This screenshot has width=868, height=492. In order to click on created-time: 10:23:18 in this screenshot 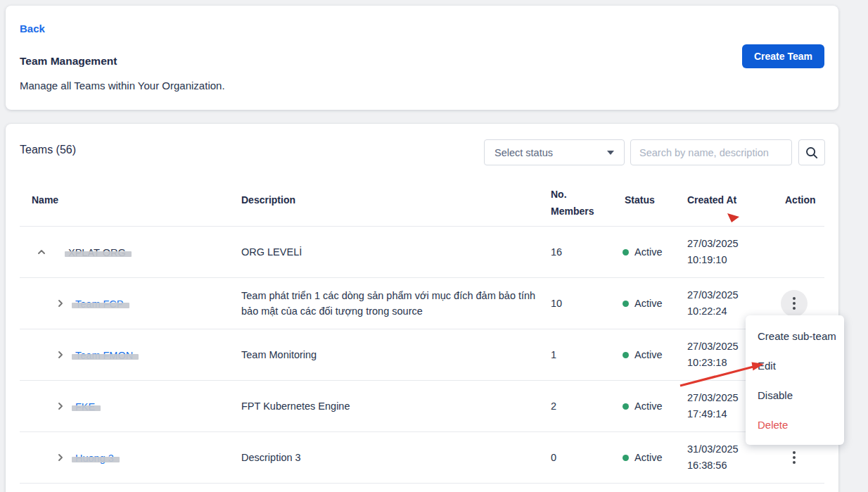, I will do `click(713, 363)`.